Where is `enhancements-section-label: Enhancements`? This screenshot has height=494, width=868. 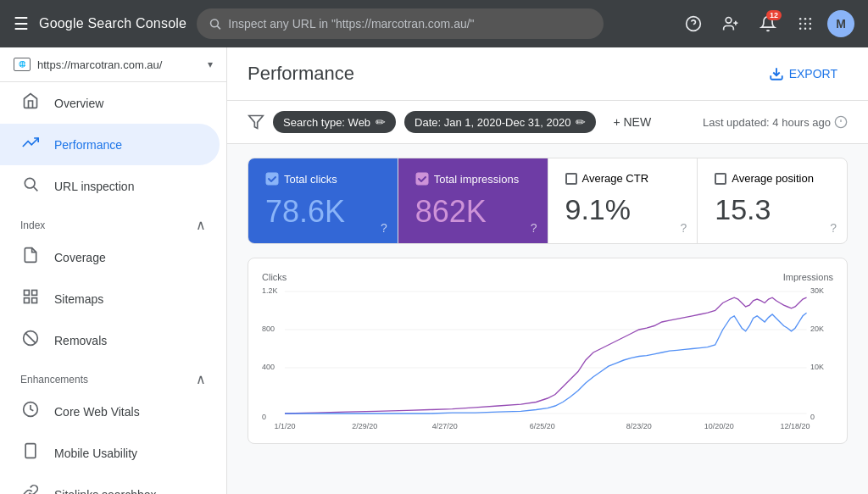
enhancements-section-label: Enhancements is located at coordinates (54, 380).